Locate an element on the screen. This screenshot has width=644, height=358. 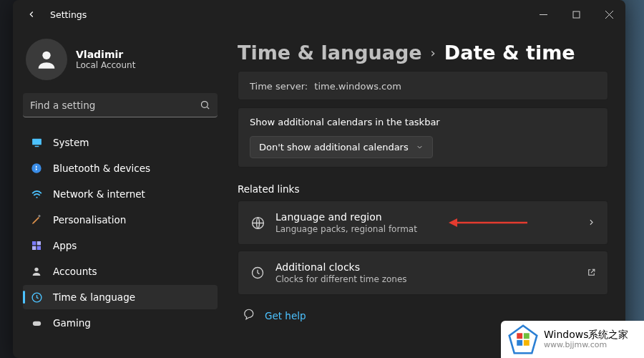
get-help-label: Get help is located at coordinates (286, 316).